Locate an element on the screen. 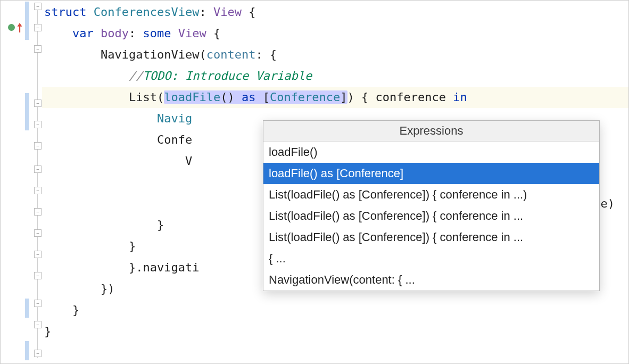 The image size is (629, 364). bracket-open: [ is located at coordinates (266, 97).